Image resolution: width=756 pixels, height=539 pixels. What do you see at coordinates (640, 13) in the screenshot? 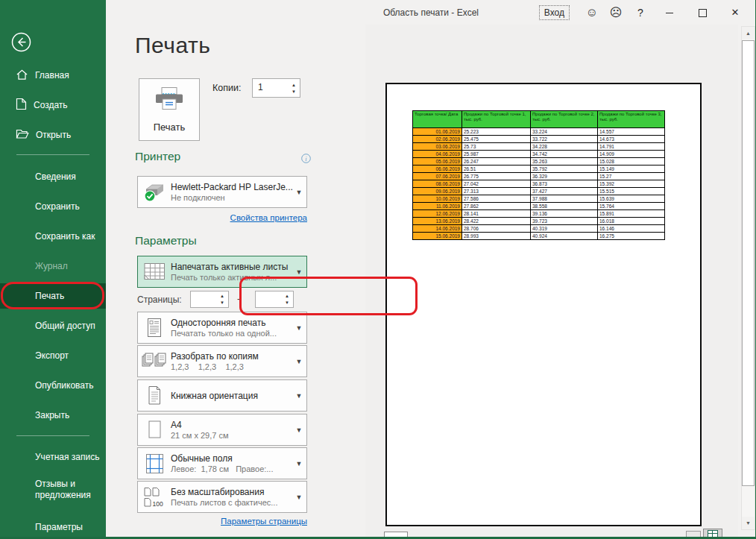
I see `help-button: ?` at bounding box center [640, 13].